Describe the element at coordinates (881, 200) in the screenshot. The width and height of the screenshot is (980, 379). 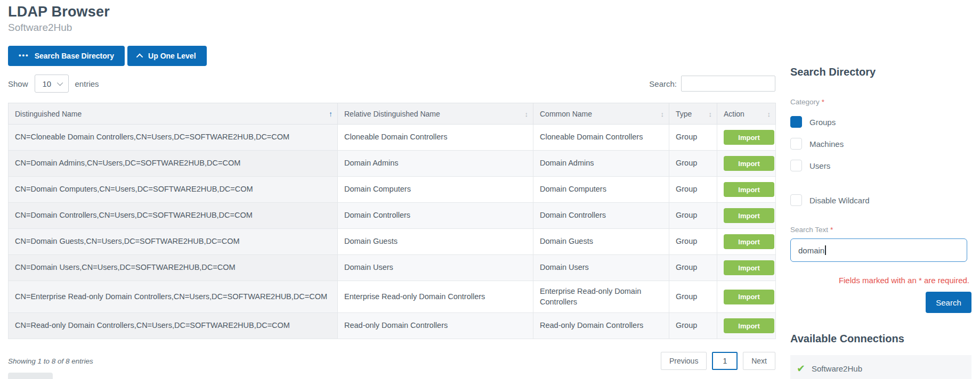
I see `disable-wildcard-checkbox-row: Disable Wildcard` at that location.